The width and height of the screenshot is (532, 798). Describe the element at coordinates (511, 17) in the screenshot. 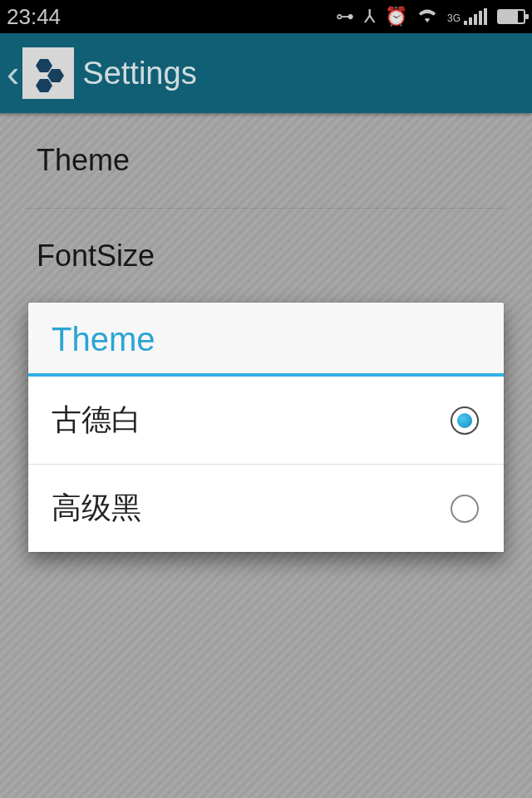

I see `battery-icon` at that location.